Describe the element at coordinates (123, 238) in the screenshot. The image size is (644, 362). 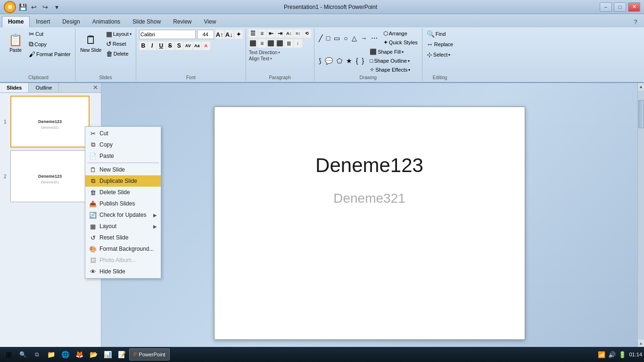
I see `ctx-reset-slide: ↺ Reset Slide` at that location.